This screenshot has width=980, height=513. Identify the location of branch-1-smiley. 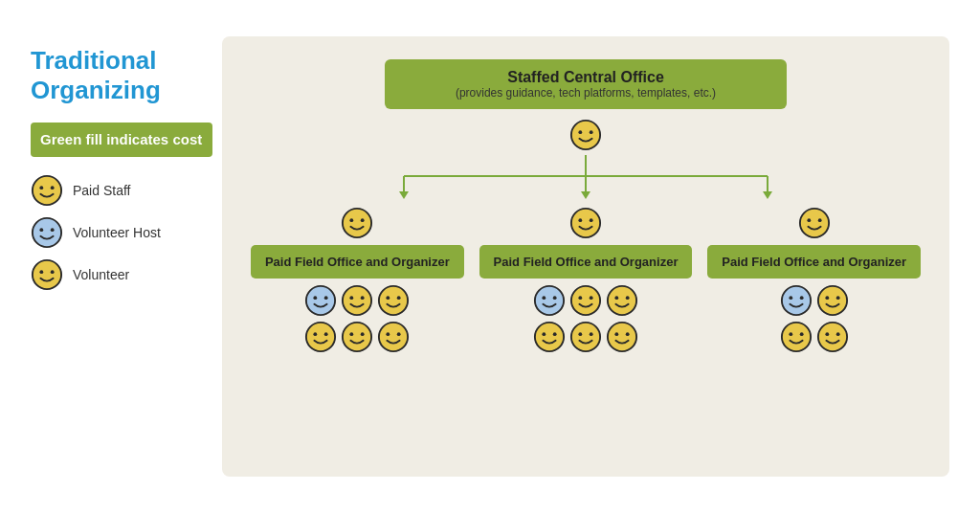
(357, 223).